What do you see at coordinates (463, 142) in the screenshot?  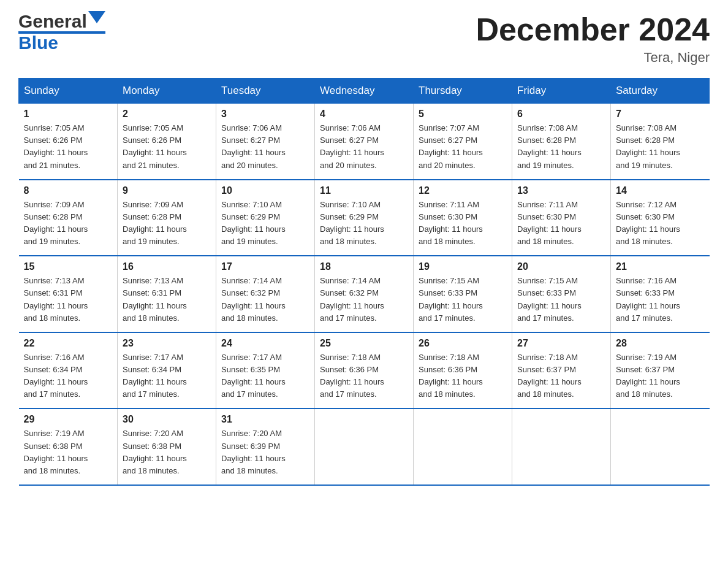 I see `table-row: 5Sunrise: 7:07 AMSunset: 6:27 PMDaylight…` at bounding box center [463, 142].